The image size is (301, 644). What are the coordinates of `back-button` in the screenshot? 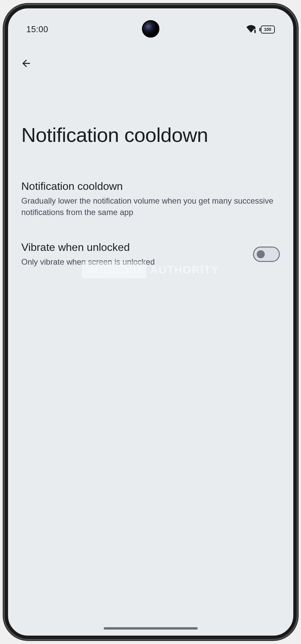 It's located at (26, 63).